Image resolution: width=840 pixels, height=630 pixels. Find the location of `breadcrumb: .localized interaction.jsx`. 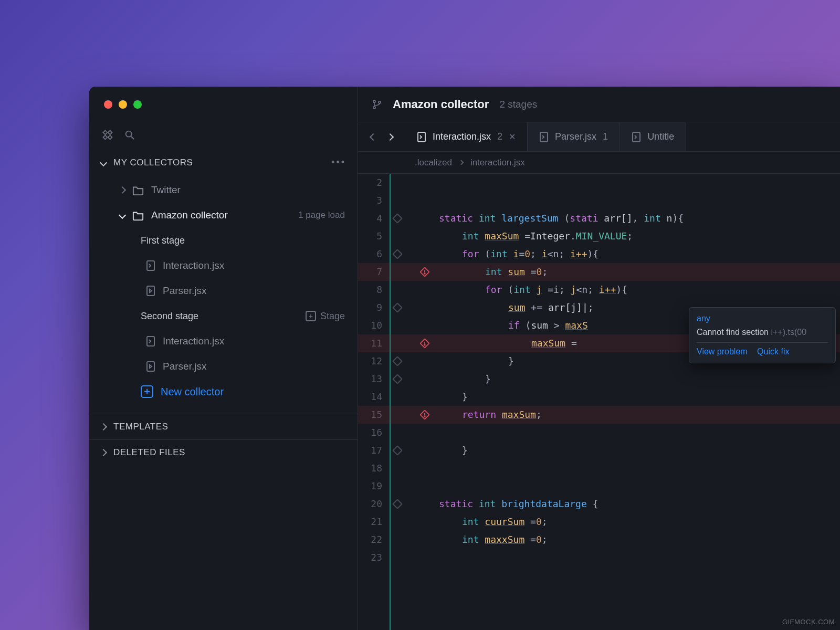

breadcrumb: .localized interaction.jsx is located at coordinates (599, 163).